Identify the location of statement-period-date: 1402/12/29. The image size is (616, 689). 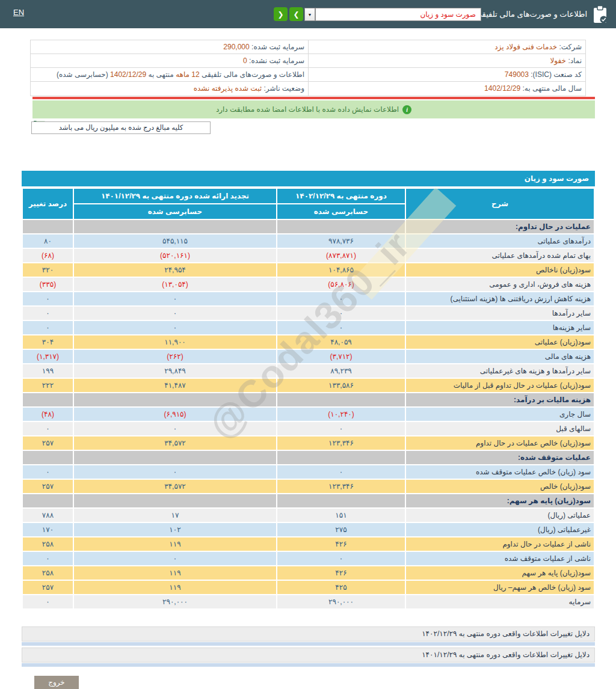
(128, 75).